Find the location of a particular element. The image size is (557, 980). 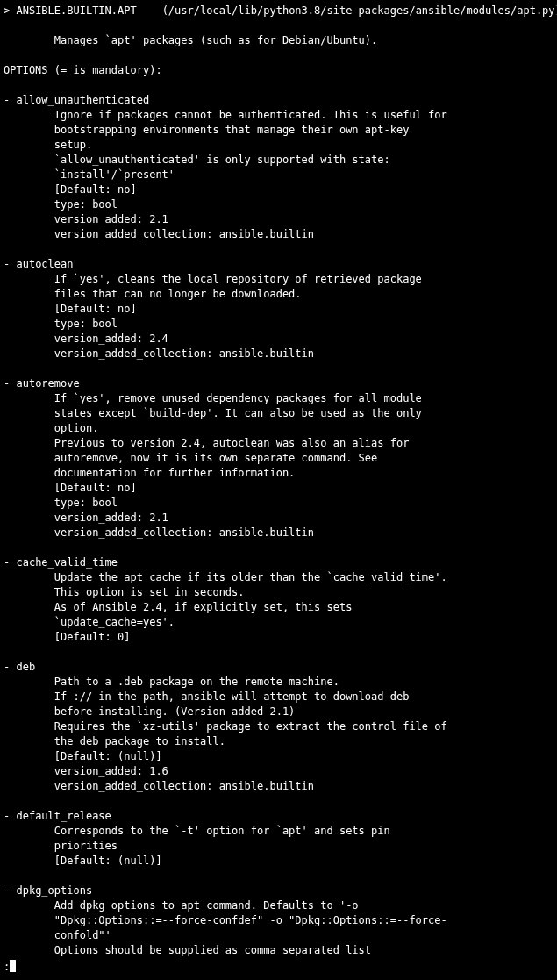

option-detail: As of Ansible 2.4, if explicitly set, th… is located at coordinates (281, 607).